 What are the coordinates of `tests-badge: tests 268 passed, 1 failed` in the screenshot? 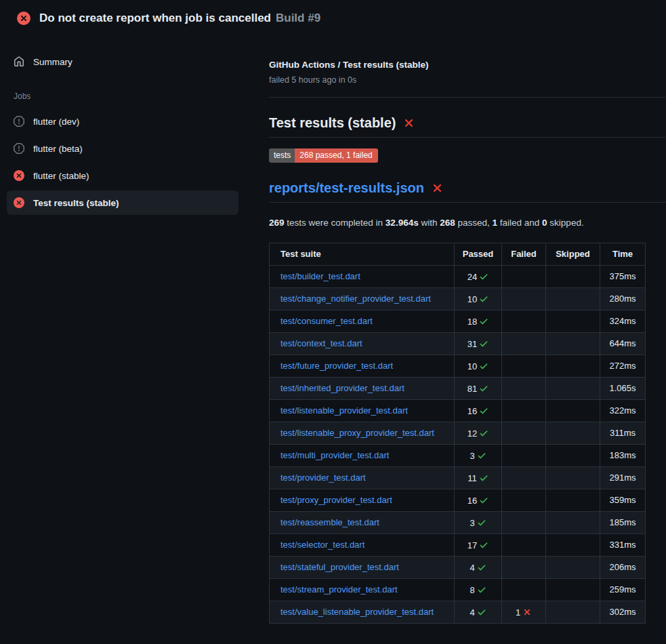 It's located at (324, 156).